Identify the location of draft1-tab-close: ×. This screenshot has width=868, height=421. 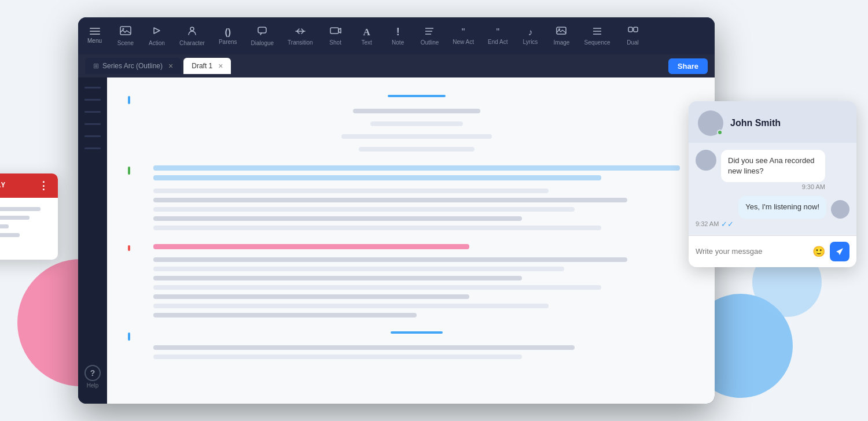
(220, 66).